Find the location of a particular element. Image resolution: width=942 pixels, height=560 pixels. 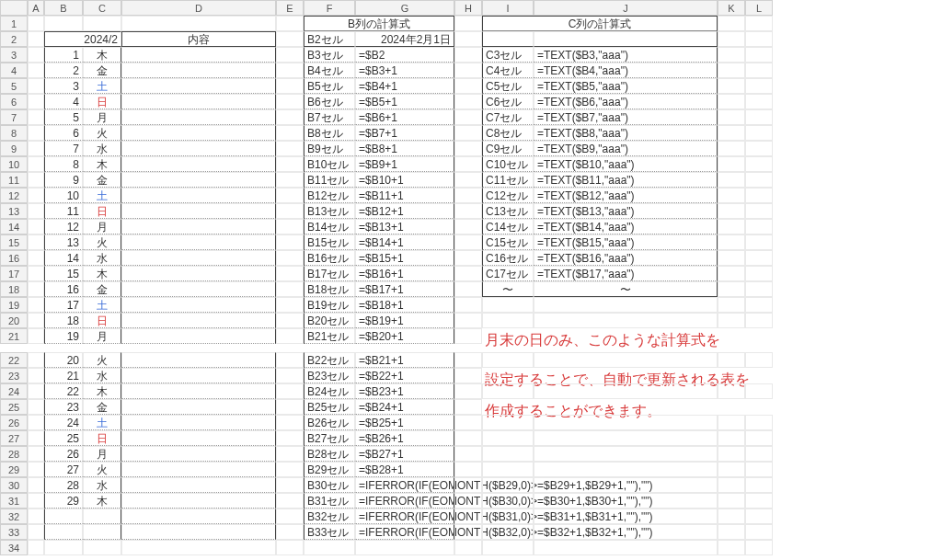

row-header: 9 is located at coordinates (14, 149).